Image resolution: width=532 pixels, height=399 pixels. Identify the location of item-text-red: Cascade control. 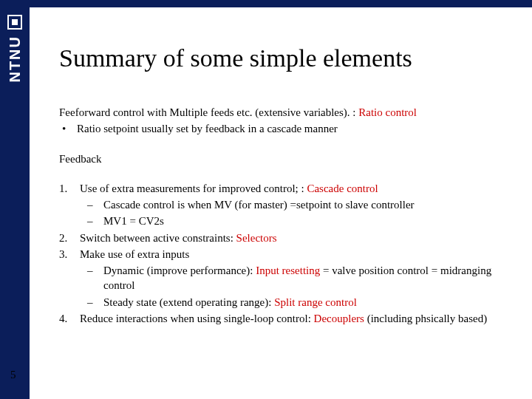
(342, 188).